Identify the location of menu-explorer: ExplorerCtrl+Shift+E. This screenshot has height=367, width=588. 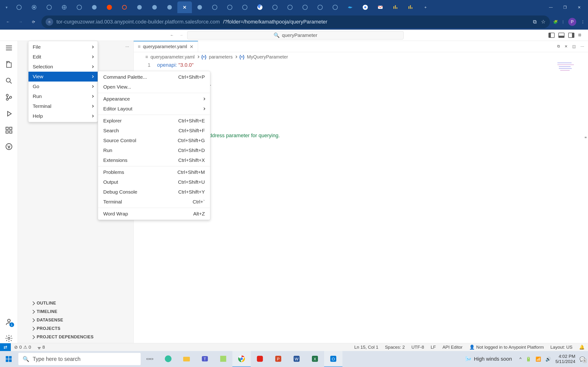
(154, 121).